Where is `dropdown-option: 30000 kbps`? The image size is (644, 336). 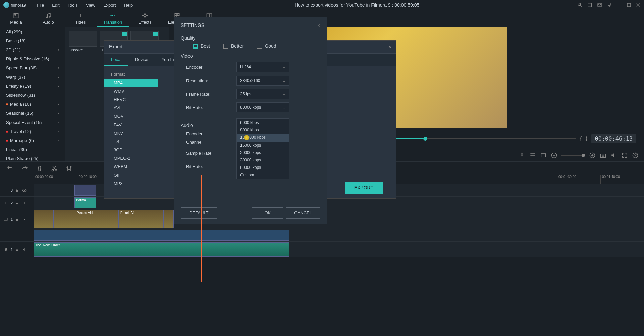
dropdown-option: 30000 kbps is located at coordinates (263, 160).